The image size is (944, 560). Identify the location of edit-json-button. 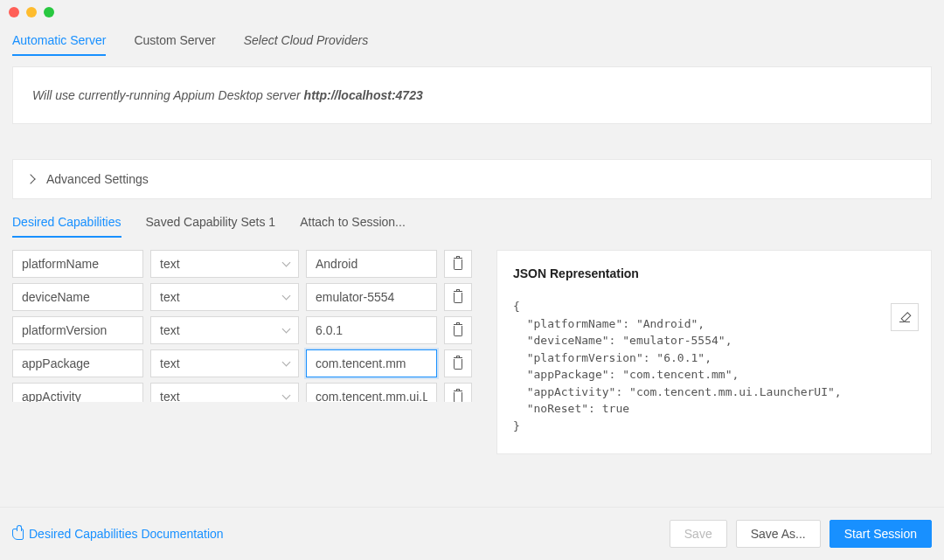
(905, 317).